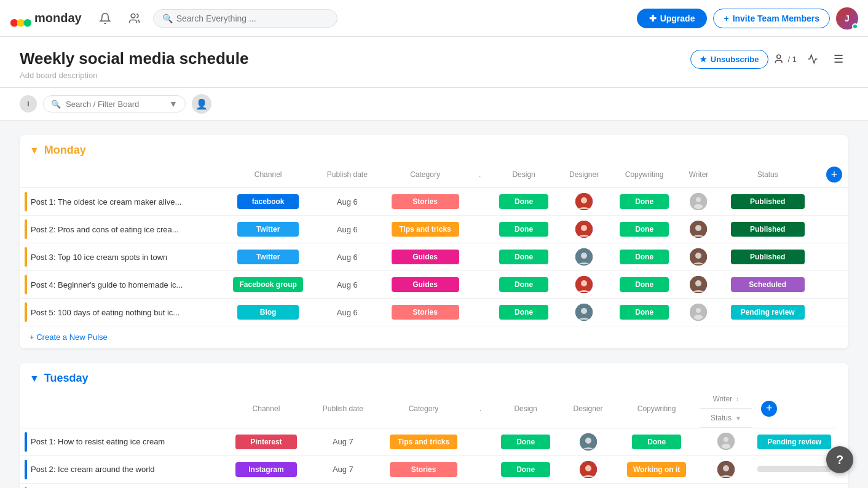 Image resolution: width=868 pixels, height=488 pixels. I want to click on row-title: Post 2: Ice cream around the world, so click(93, 470).